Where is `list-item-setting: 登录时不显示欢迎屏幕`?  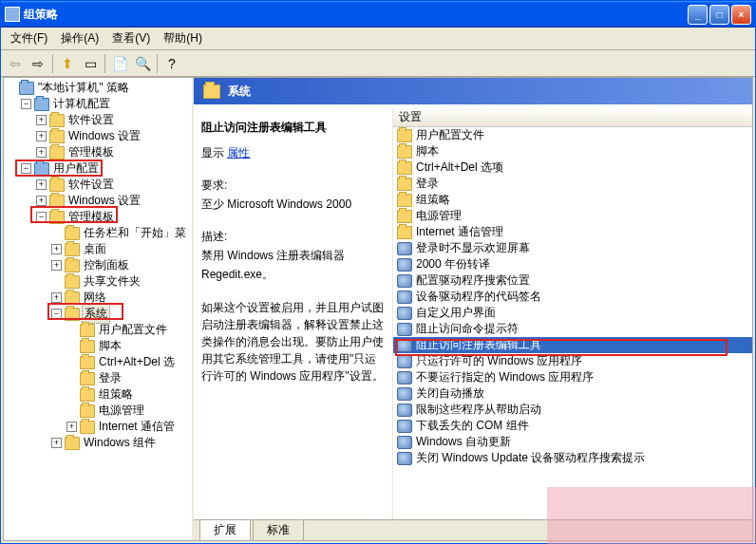
list-item-setting: 登录时不显示欢迎屏幕 is located at coordinates (573, 249).